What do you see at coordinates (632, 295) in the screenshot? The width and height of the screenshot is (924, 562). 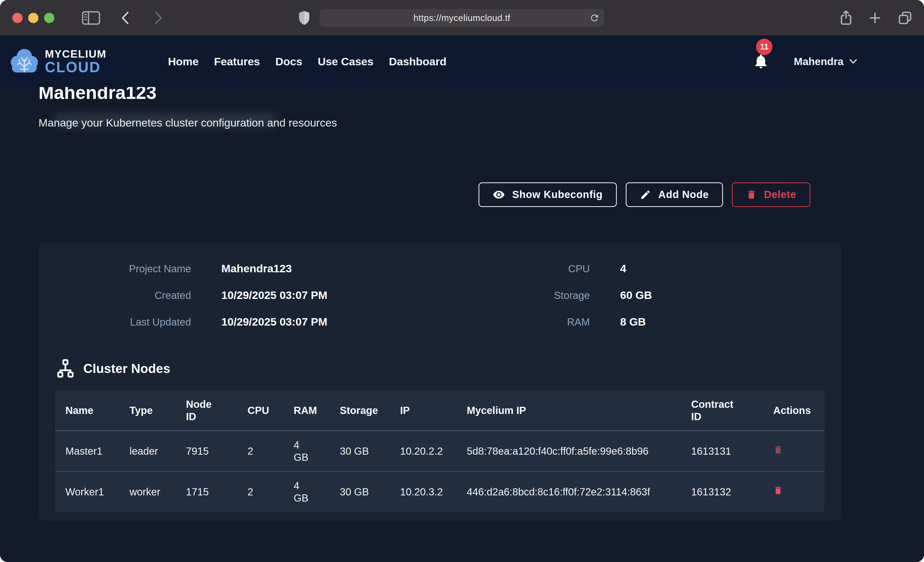 I see `info-storage: Storage 60 GB` at bounding box center [632, 295].